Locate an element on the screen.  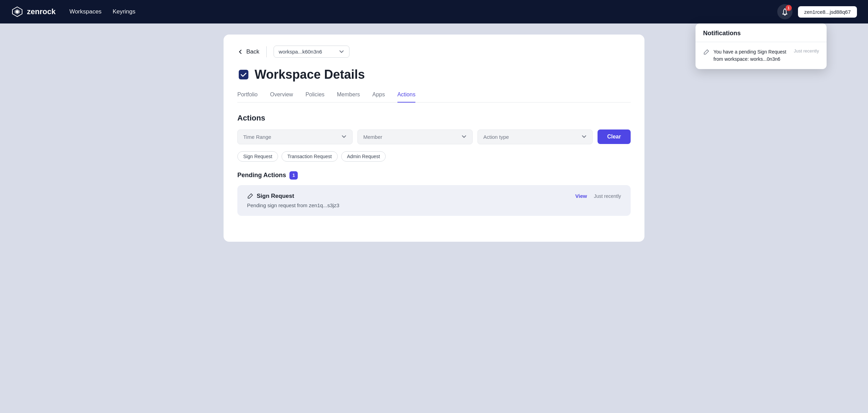
time-range-label: Time Range is located at coordinates (257, 137).